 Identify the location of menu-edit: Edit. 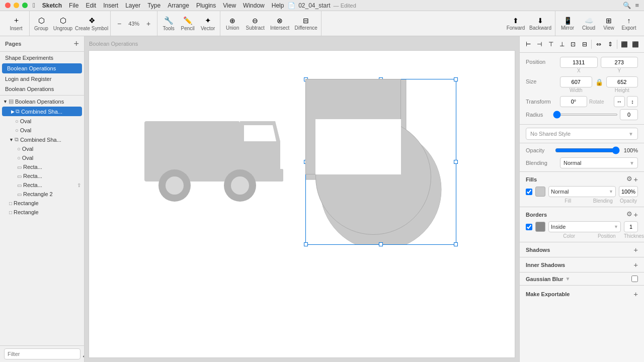
(91, 6).